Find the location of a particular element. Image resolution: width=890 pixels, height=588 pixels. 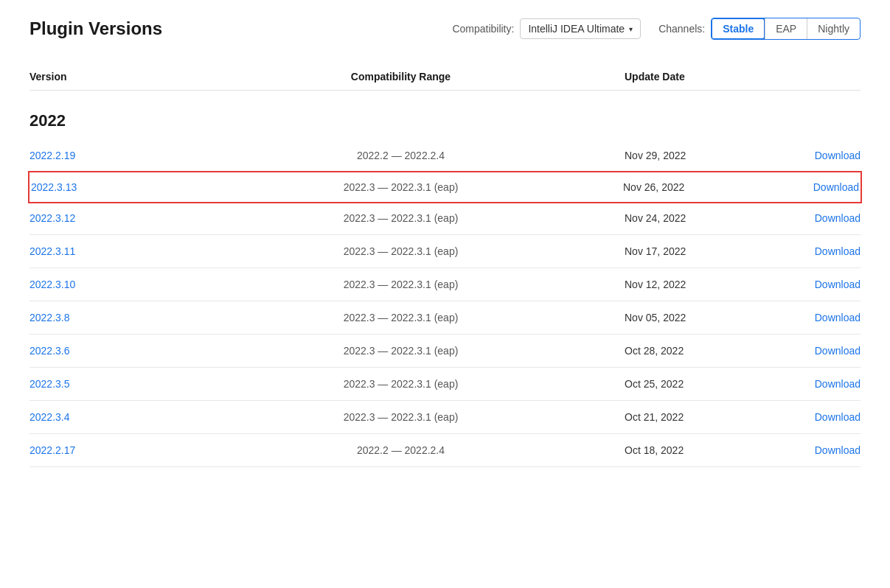

col-action-header is located at coordinates (816, 77).